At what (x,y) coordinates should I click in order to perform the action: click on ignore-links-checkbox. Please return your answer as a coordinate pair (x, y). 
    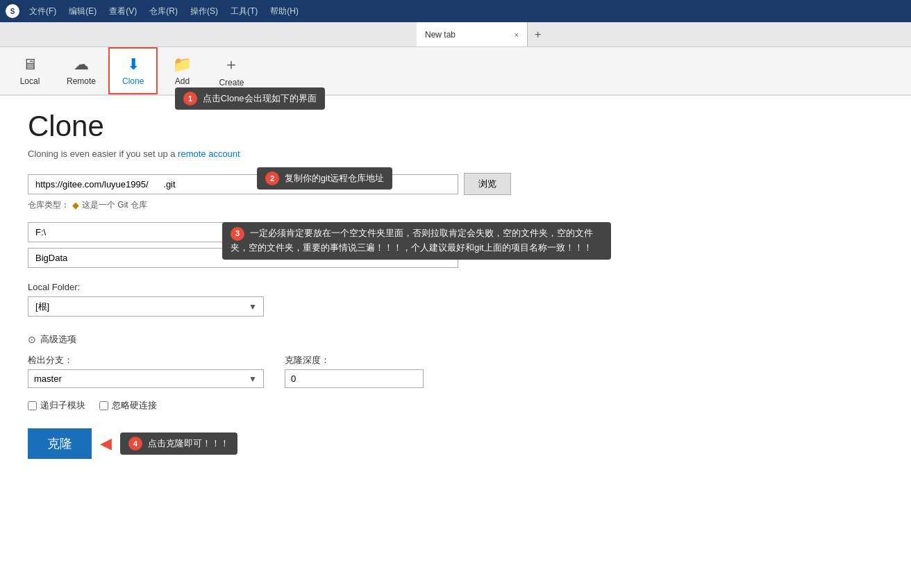
    Looking at the image, I should click on (104, 405).